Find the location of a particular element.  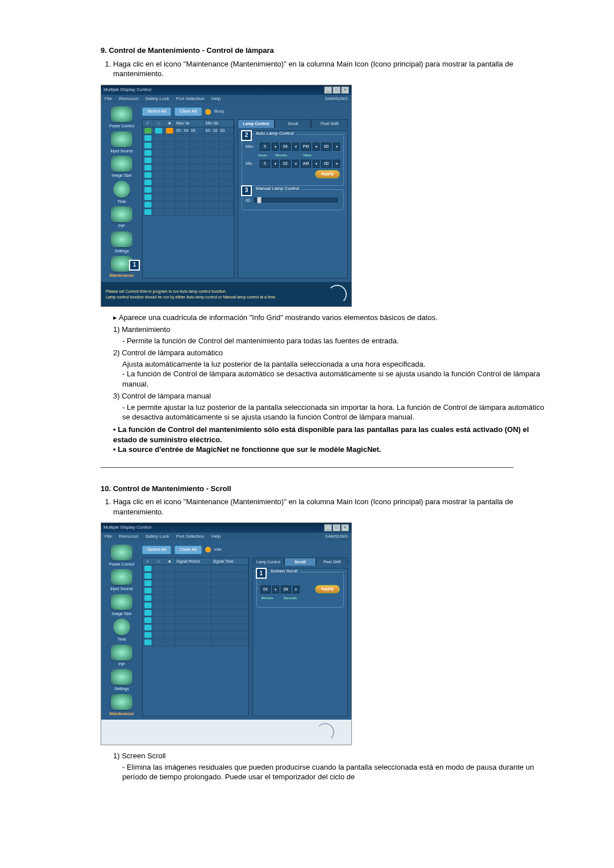

manual-lamp-slider is located at coordinates (296, 200).